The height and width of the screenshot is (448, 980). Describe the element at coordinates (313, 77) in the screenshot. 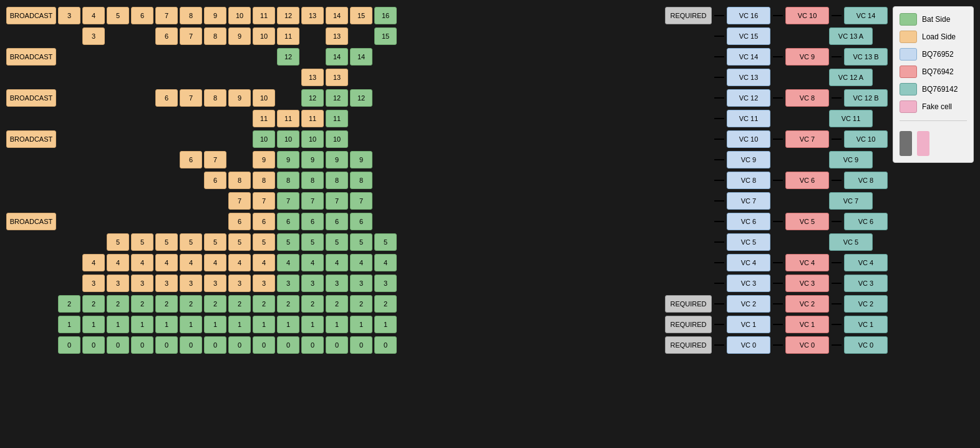

I see `cell: 13` at that location.